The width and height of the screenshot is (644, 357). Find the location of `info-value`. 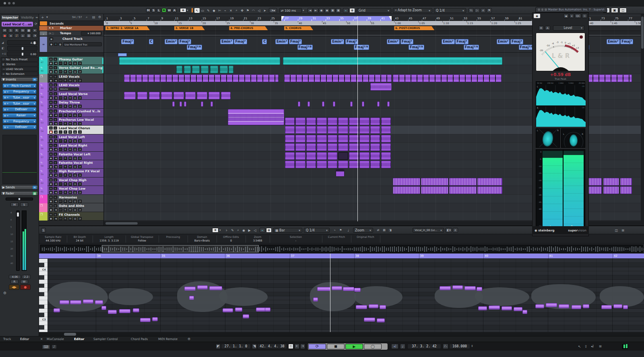

info-value is located at coordinates (173, 241).